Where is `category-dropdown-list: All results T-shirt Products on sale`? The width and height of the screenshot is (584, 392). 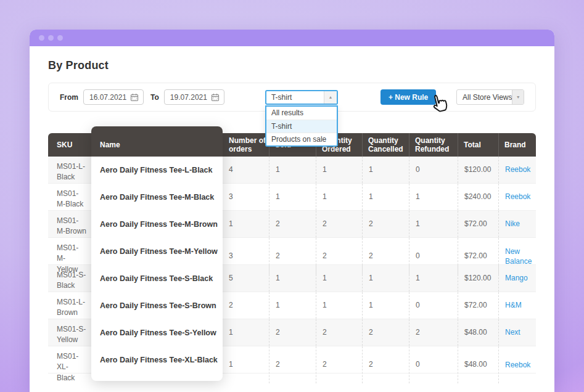 category-dropdown-list: All results T-shirt Products on sale is located at coordinates (302, 126).